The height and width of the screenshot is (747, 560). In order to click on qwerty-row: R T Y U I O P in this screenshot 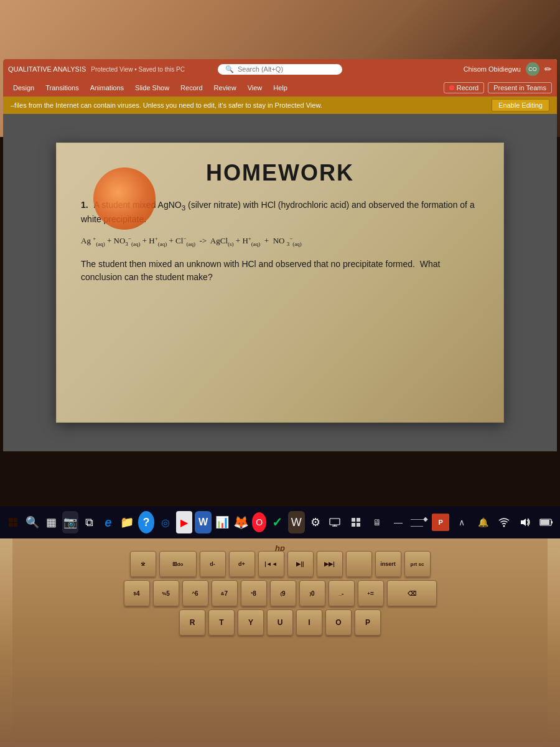, I will do `click(280, 622)`.